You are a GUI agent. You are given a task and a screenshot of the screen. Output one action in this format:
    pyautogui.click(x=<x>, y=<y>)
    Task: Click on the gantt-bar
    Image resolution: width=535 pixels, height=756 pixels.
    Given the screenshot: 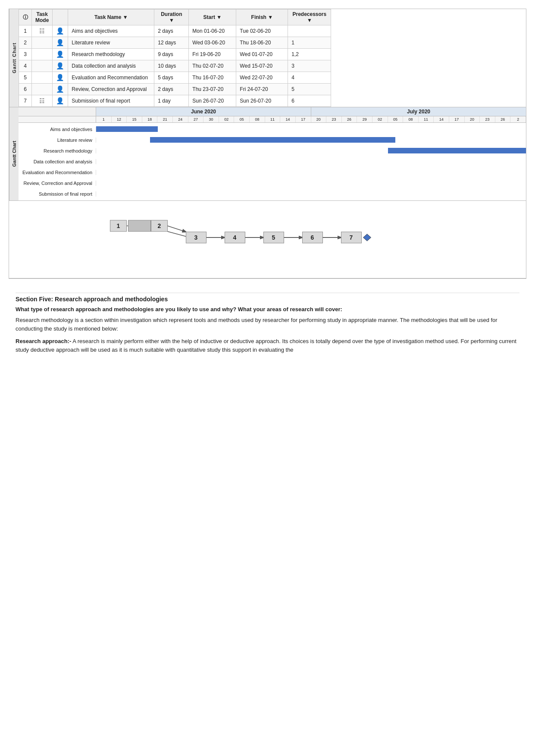 What is the action you would take?
    pyautogui.click(x=272, y=140)
    